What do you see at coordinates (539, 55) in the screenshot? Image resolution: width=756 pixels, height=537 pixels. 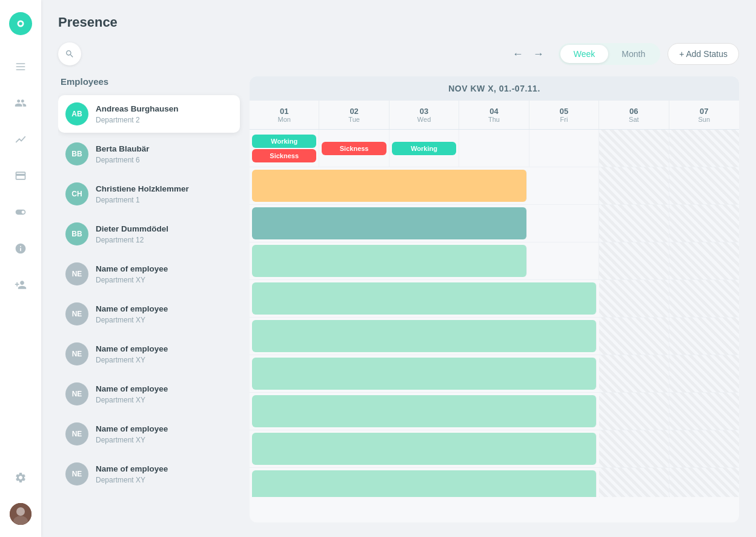 I see `next-arrow: →` at bounding box center [539, 55].